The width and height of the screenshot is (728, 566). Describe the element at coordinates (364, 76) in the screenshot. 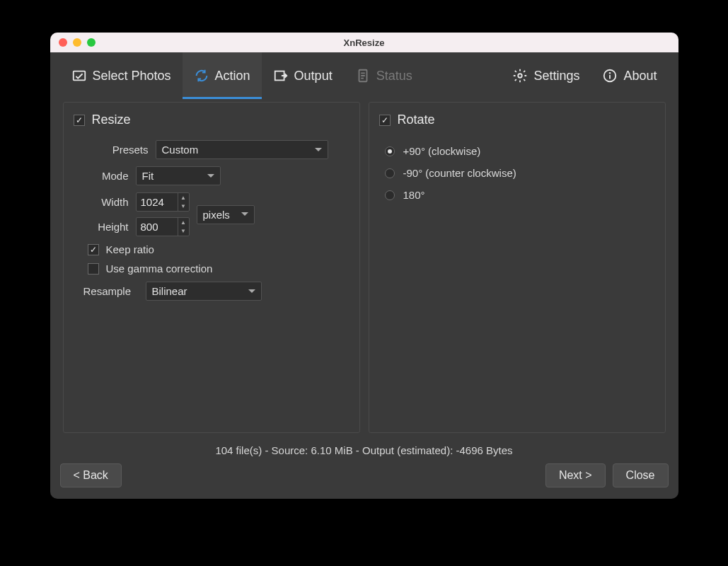

I see `tab-bar: Select Photos Action Output Status Sett` at that location.